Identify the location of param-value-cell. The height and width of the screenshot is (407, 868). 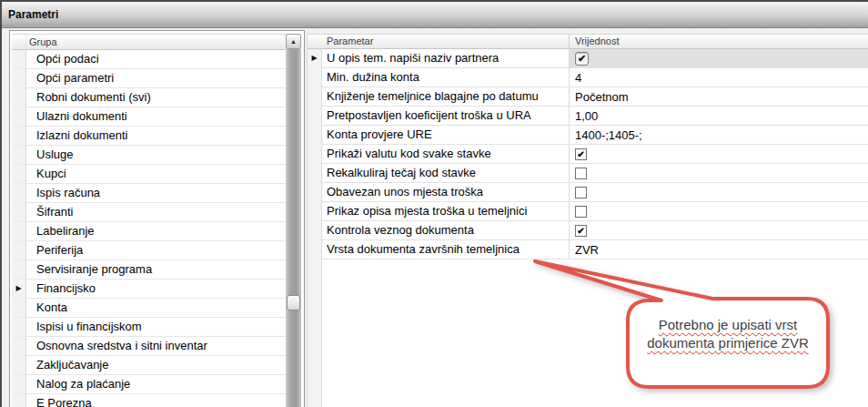
(719, 173).